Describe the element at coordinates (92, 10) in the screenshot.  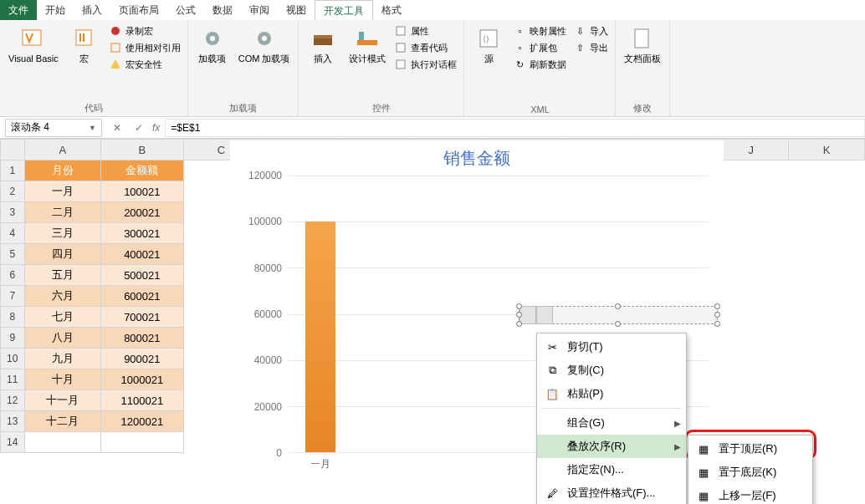
I see `tab-insert: 插入` at that location.